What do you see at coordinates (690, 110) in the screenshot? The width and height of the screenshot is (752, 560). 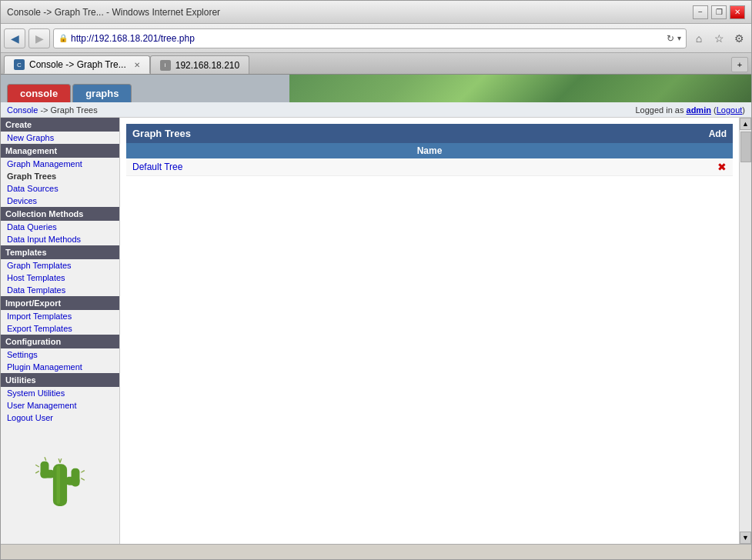 I see `login-info: Logged in as admin (Logout)` at bounding box center [690, 110].